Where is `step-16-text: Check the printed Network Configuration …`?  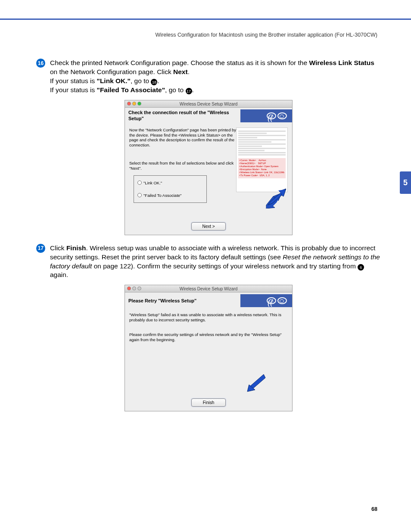 step-16-text: Check the printed Network Configuration … is located at coordinates (215, 77).